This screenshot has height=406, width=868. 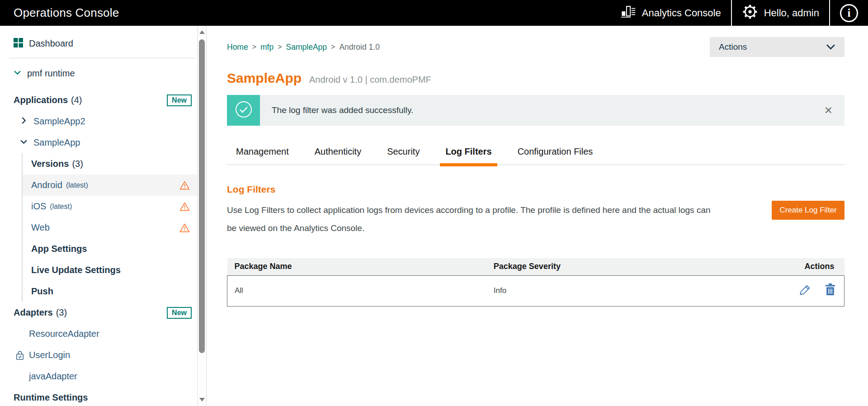 I want to click on notification-close-button: ✕, so click(x=835, y=110).